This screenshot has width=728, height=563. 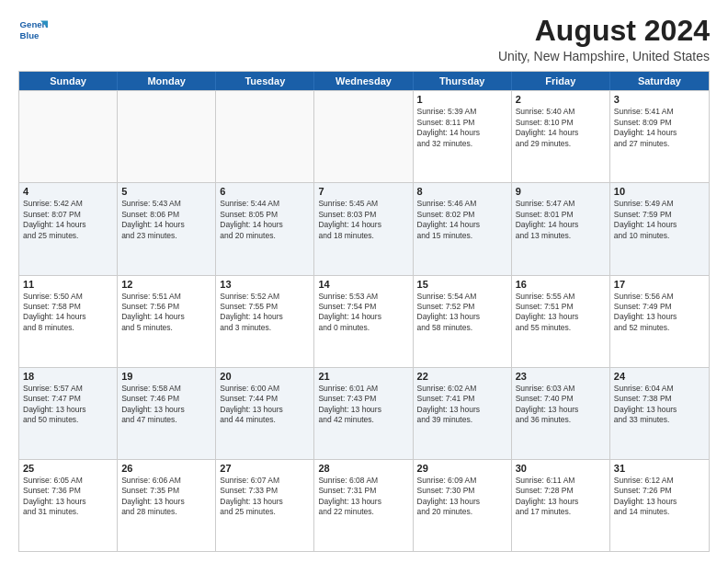 What do you see at coordinates (561, 497) in the screenshot?
I see `cell-text-r4-c5: Sunrise: 6:11 AMSunset: 7:28 PMDaylight:…` at bounding box center [561, 497].